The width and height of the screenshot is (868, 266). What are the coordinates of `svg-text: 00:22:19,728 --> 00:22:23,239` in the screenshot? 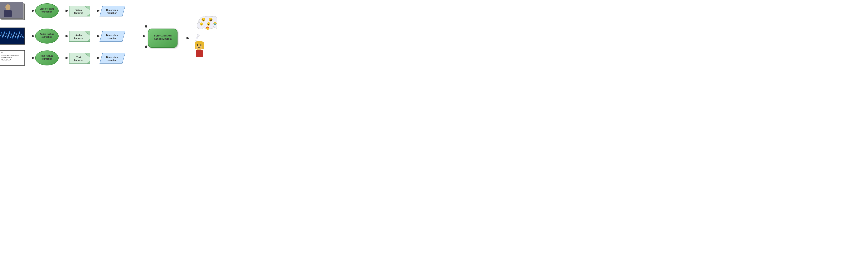 It's located at (10, 55).